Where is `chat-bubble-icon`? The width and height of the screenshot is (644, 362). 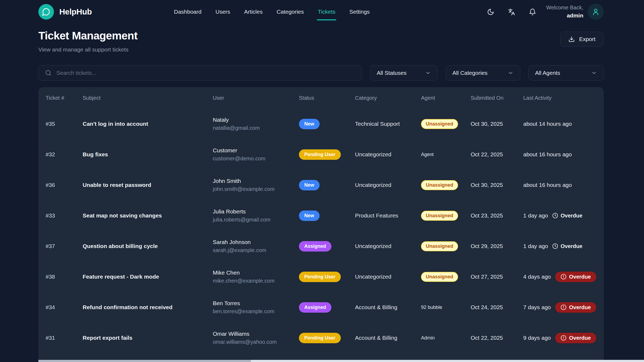
chat-bubble-icon is located at coordinates (46, 12).